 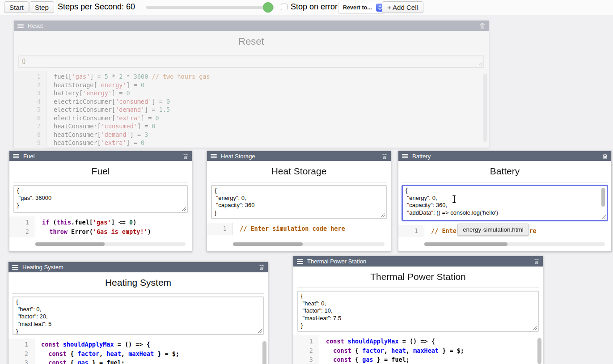 I want to click on cell-header-title: Battery, so click(x=421, y=157).